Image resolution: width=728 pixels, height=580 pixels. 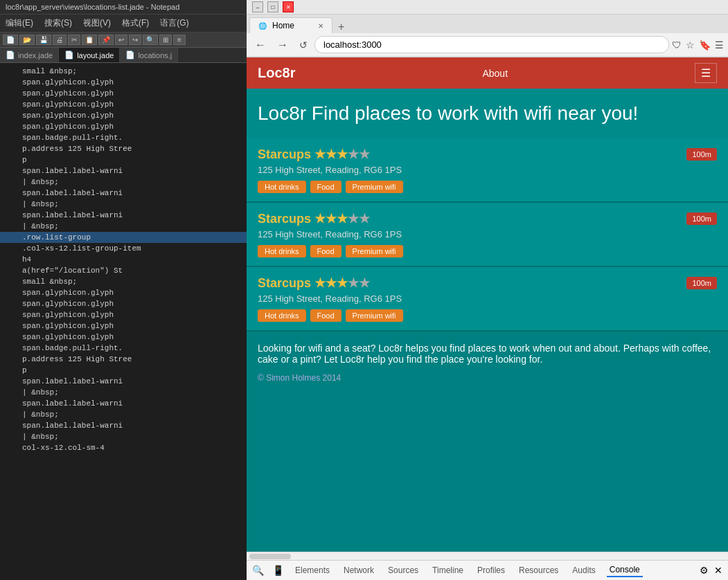 What do you see at coordinates (488, 354) in the screenshot?
I see `footer-text: Looking for wifi and a seat? Loc8r helps…` at bounding box center [488, 354].